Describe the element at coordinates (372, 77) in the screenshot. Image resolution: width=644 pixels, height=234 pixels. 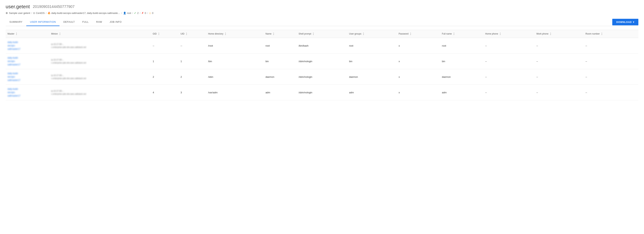
I see `cell-groups-2: daemon` at that location.